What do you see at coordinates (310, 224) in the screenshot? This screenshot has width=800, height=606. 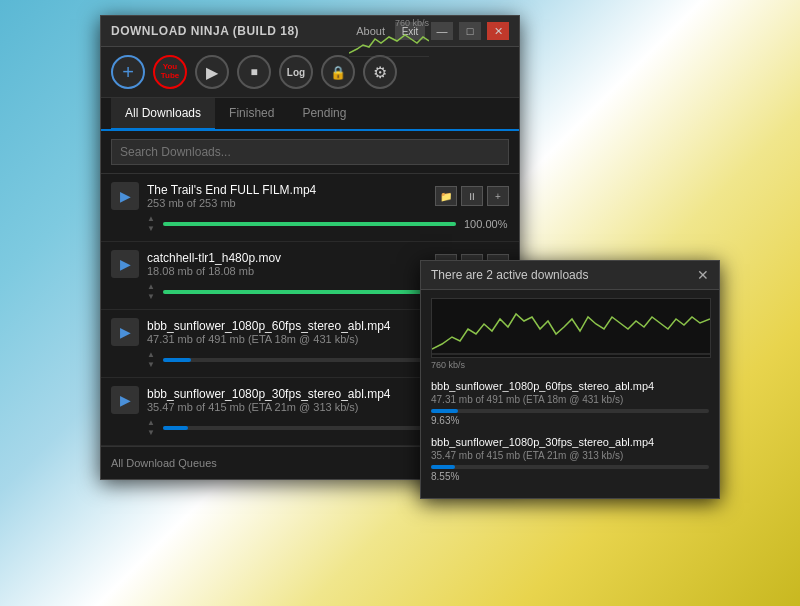 I see `progress-row: ▲▼ 100.00%` at bounding box center [310, 224].